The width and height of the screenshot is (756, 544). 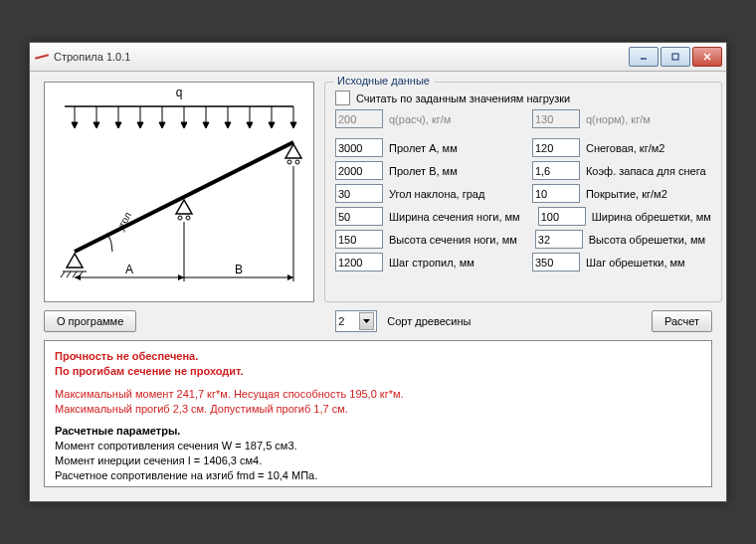 What do you see at coordinates (42, 57) in the screenshot?
I see `app-icon` at bounding box center [42, 57].